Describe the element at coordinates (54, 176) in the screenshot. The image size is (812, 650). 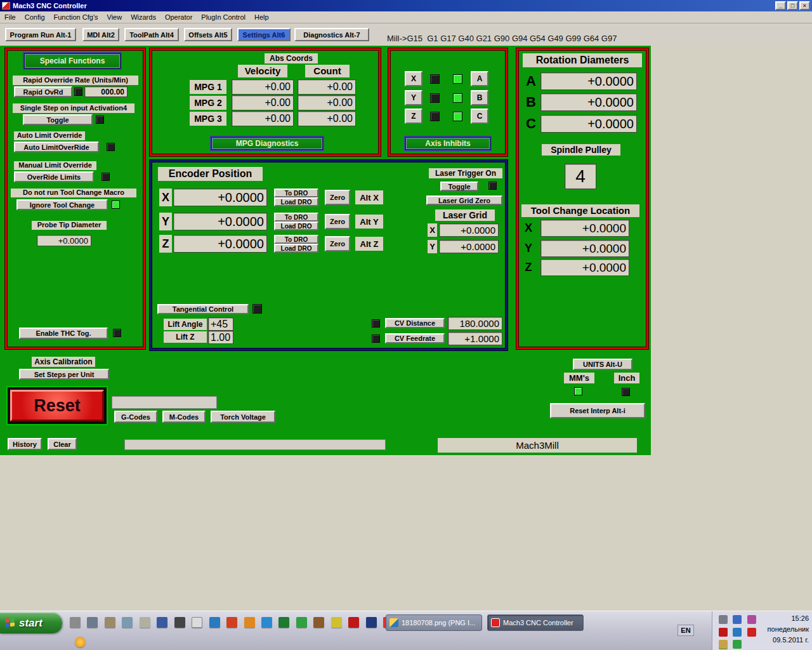
I see `override-limits-button: OverRide Limits` at that location.